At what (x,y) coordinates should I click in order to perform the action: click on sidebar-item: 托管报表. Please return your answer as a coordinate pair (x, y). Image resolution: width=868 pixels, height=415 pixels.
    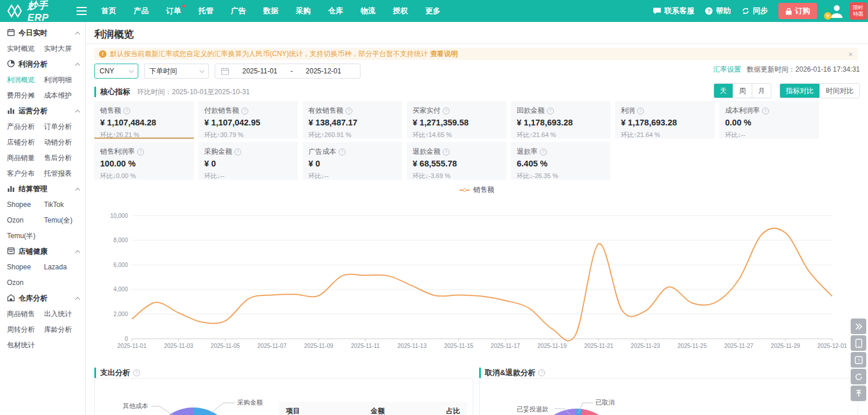
    Looking at the image, I should click on (65, 173).